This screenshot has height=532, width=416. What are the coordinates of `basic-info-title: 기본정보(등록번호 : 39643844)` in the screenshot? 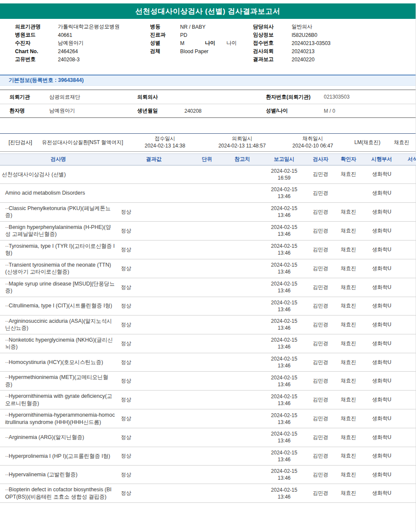 It's located at (46, 81).